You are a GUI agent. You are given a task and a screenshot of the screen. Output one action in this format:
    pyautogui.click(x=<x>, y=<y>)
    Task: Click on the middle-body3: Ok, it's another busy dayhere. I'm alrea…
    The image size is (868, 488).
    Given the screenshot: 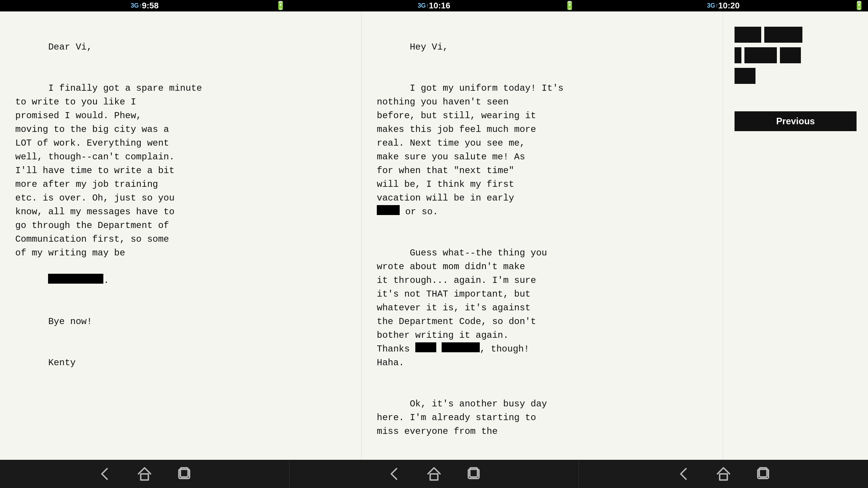 What is the action you would take?
    pyautogui.click(x=462, y=418)
    